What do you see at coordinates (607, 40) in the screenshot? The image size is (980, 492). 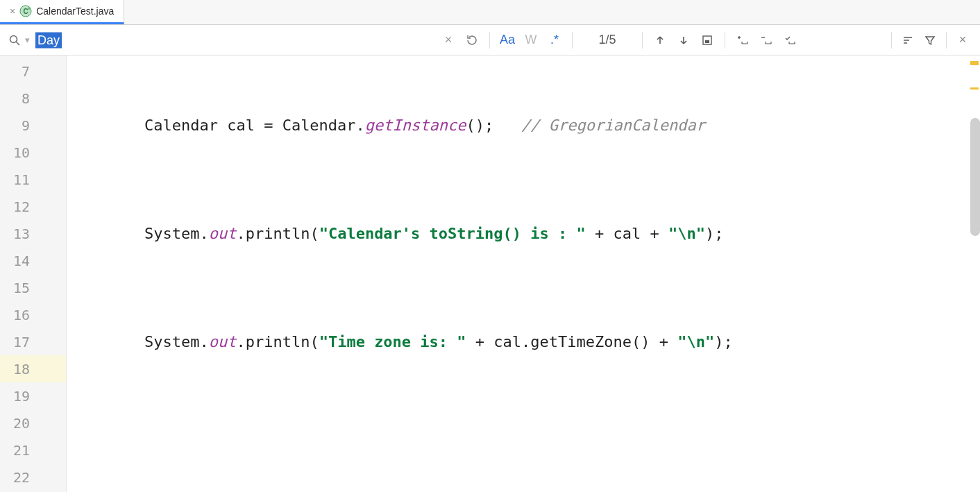 I see `match-count: 1/5` at bounding box center [607, 40].